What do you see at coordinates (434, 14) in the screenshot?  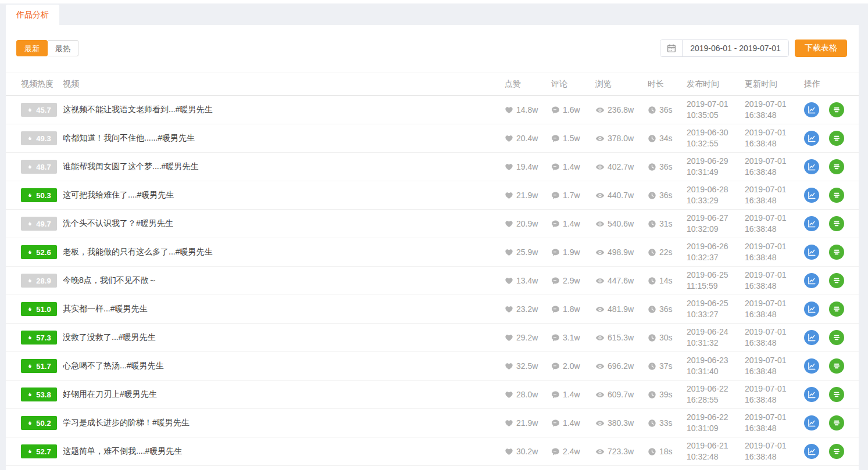 I see `tab-bar: 作品分析` at bounding box center [434, 14].